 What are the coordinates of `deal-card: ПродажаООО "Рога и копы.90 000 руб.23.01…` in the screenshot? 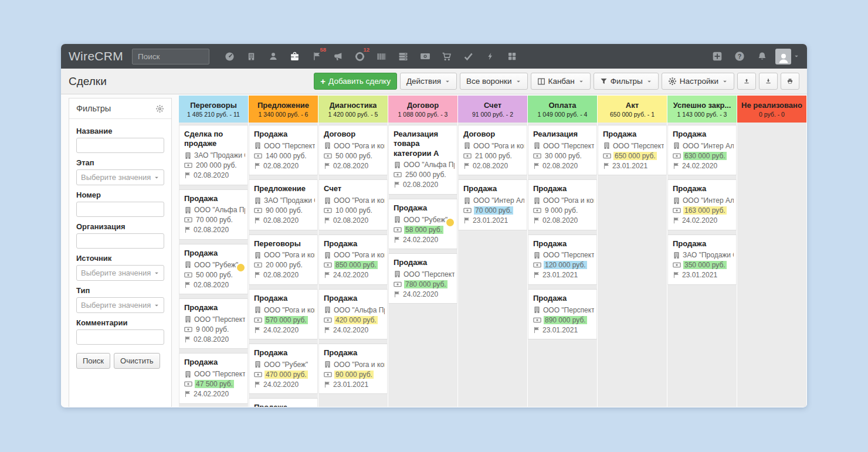 It's located at (353, 369).